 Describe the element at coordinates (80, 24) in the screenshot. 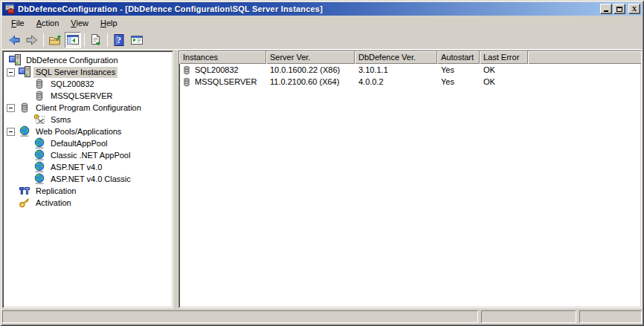

I see `menu-view: View` at that location.